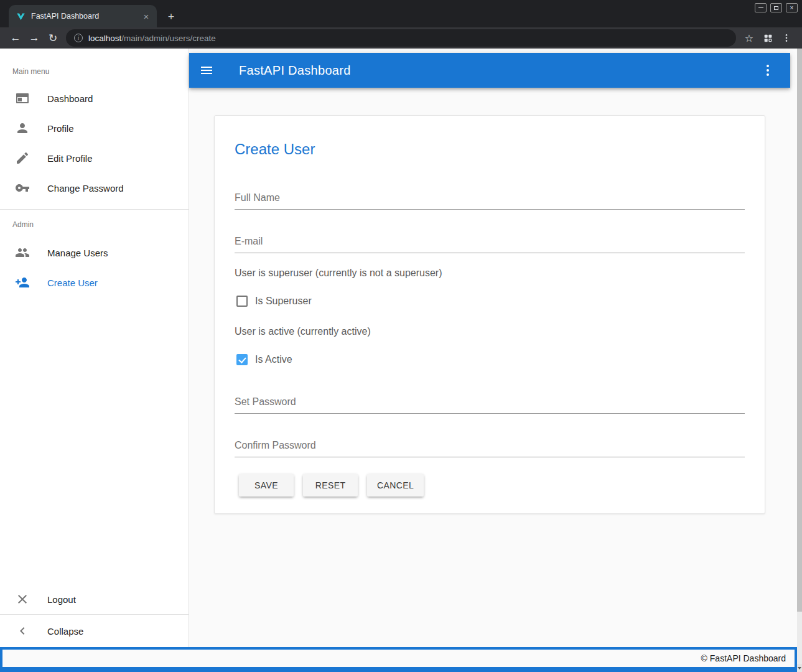 The image size is (802, 672). Describe the element at coordinates (490, 245) in the screenshot. I see `email-field: E-mail` at that location.